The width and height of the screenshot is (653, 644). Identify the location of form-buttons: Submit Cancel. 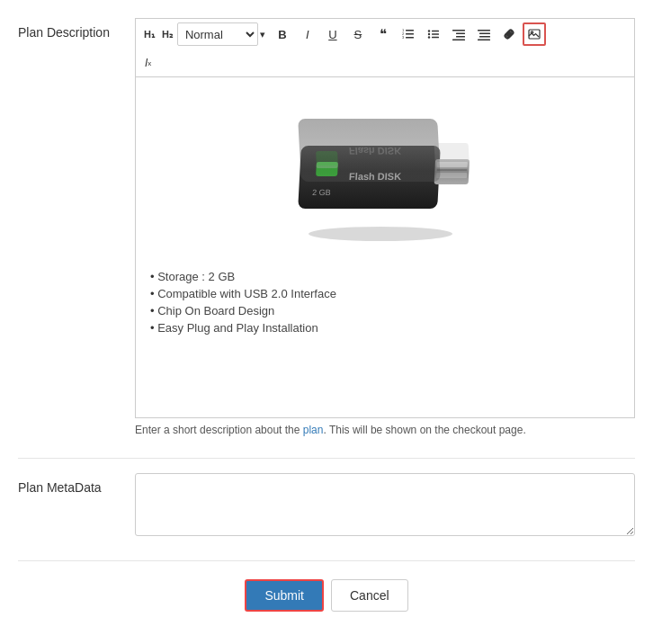
(326, 595).